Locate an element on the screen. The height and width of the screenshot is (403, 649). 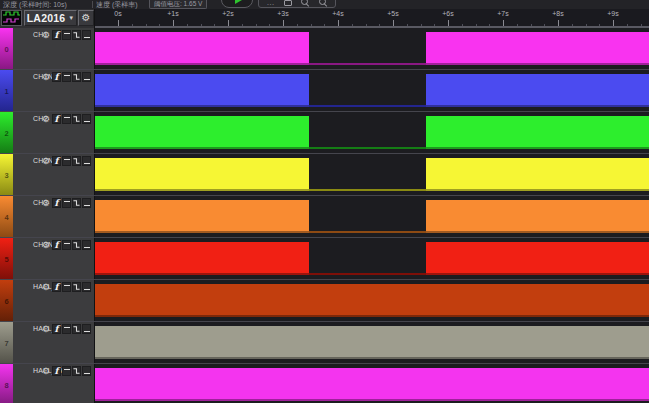
top-toolbar: 深度 (采样时间: 10s) 速度 (采样率) 阈值电压: 1.65 V … is located at coordinates (324, 4).